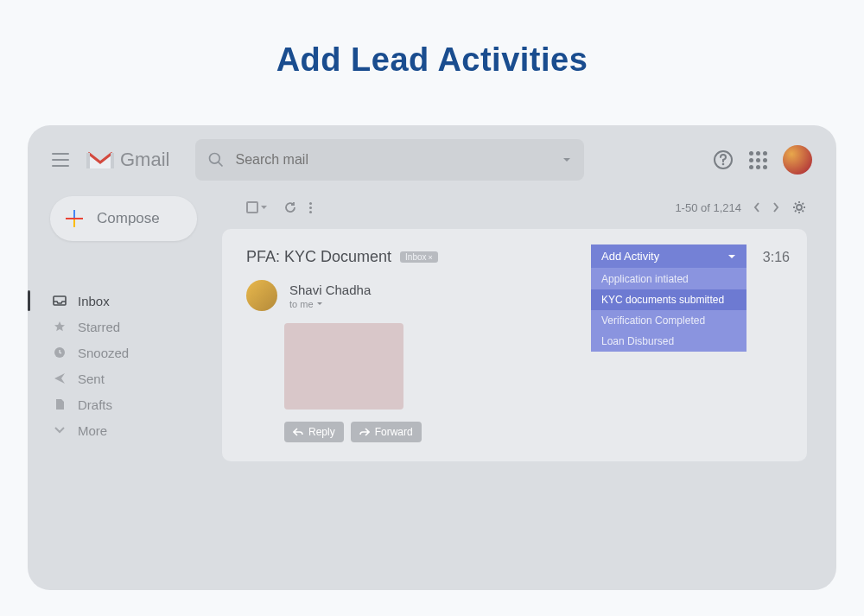  Describe the element at coordinates (669, 279) in the screenshot. I see `dropdown-option-application-initiated: Application intiated` at that location.